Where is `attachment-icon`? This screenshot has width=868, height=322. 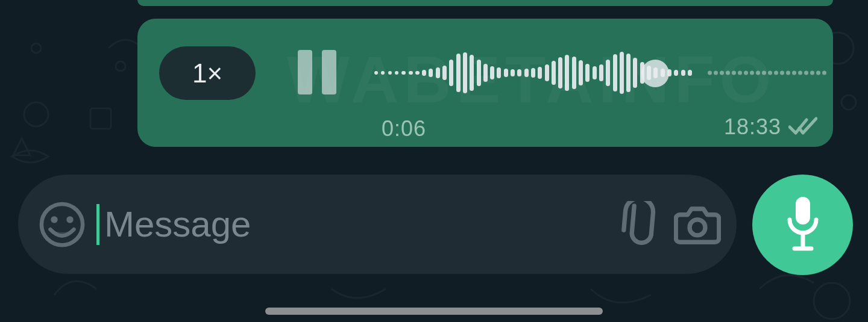
attachment-icon is located at coordinates (640, 224).